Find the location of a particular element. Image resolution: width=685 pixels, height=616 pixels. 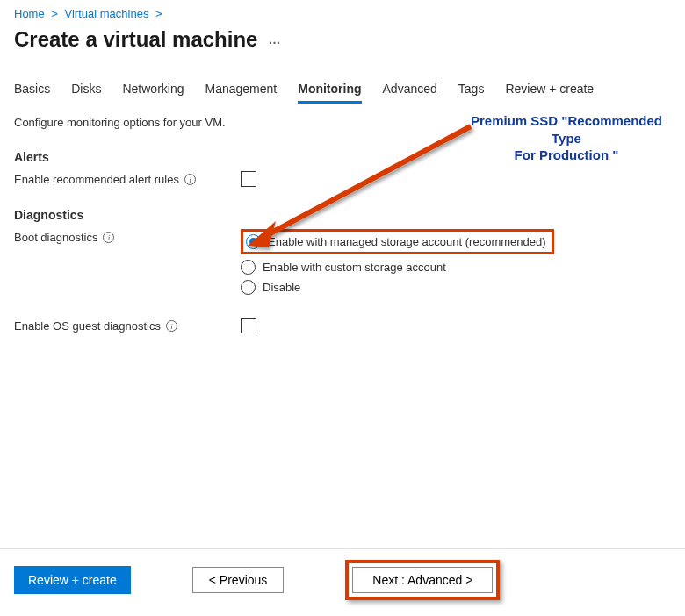

checkbox-os-guest is located at coordinates (249, 326).